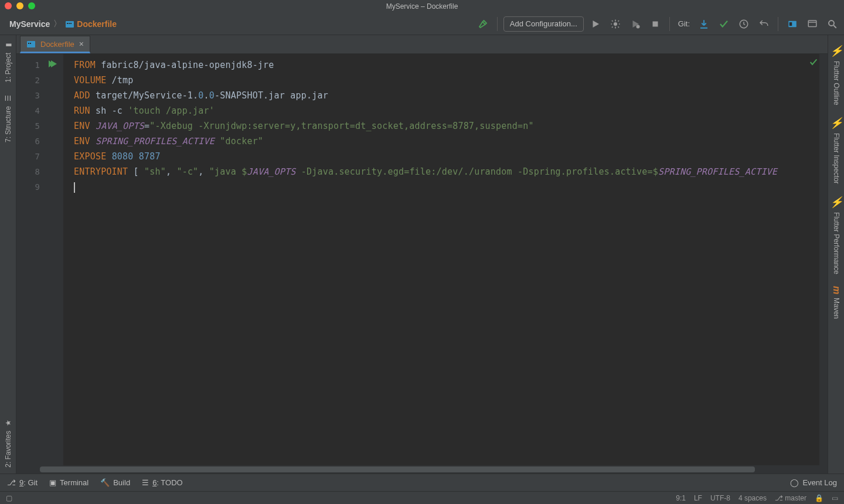 The image size is (844, 504). I want to click on terminal-tool-button: ▣ Terminal, so click(69, 483).